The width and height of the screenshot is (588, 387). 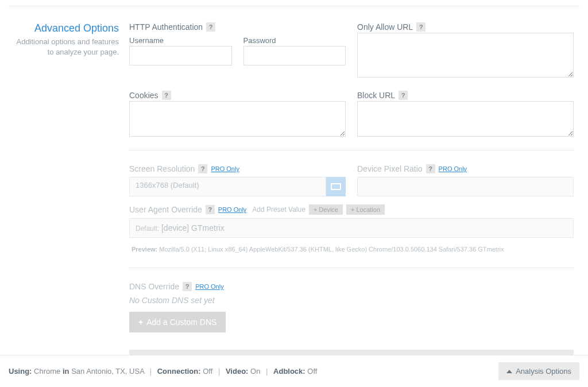 What do you see at coordinates (289, 371) in the screenshot?
I see `adblock-label: Adblock:` at bounding box center [289, 371].